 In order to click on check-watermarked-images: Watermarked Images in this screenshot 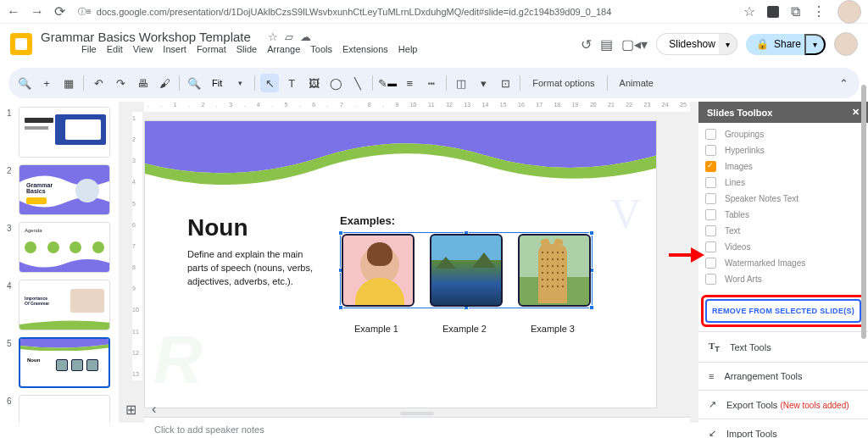, I will do `click(783, 263)`.